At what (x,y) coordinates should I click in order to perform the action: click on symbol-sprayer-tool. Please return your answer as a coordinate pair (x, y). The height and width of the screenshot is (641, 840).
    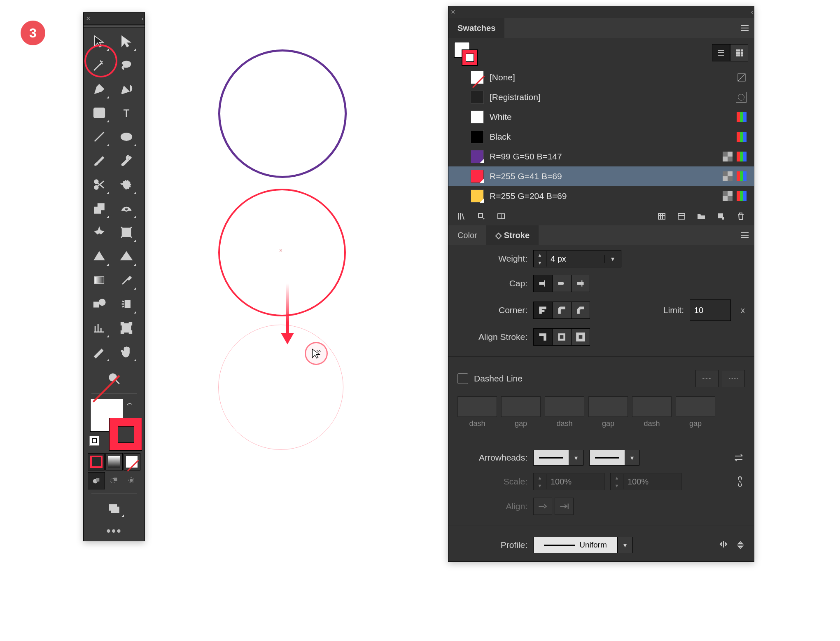
    Looking at the image, I should click on (126, 304).